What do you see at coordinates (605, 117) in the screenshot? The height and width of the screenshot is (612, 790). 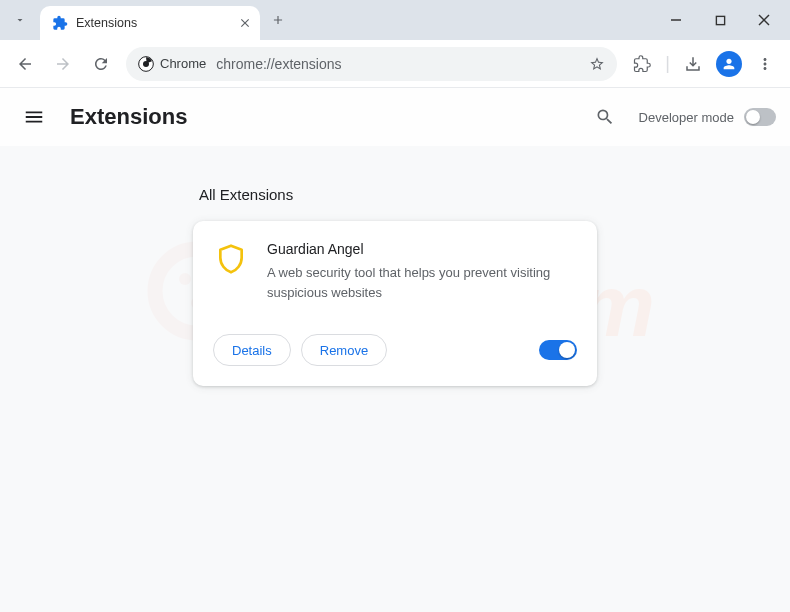 I see `search-icon` at bounding box center [605, 117].